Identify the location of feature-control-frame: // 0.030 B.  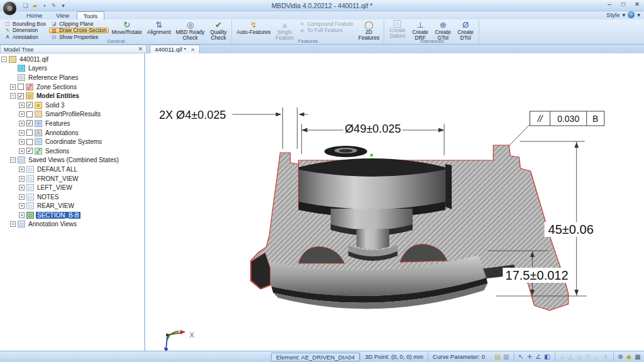
(567, 118).